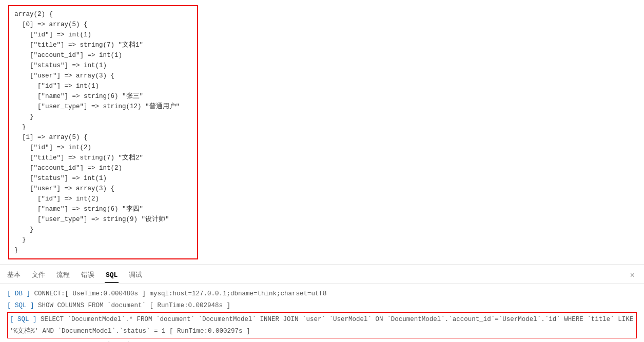 The height and width of the screenshot is (342, 644). What do you see at coordinates (103, 107) in the screenshot?
I see `code-line: ["user_type"] => string(12) "普通用户"` at bounding box center [103, 107].